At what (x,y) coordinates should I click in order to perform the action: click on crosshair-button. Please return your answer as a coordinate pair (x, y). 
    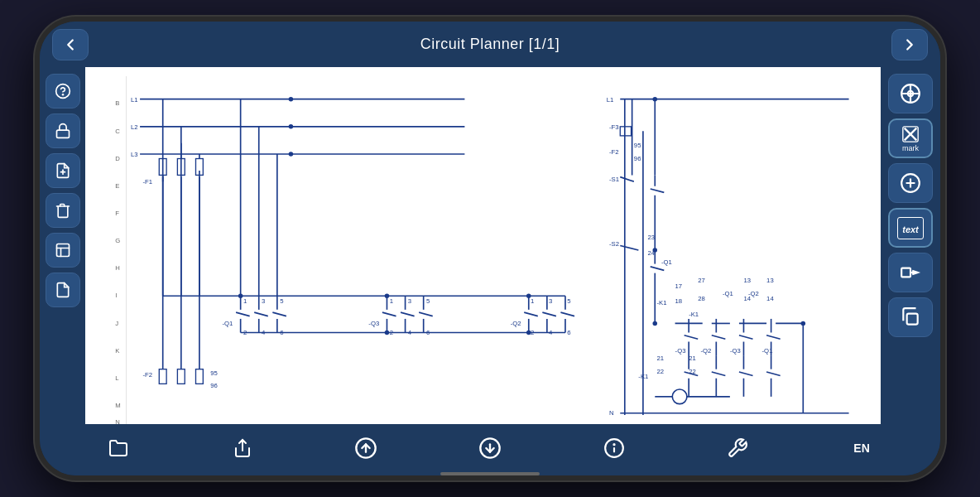
    Looking at the image, I should click on (910, 94).